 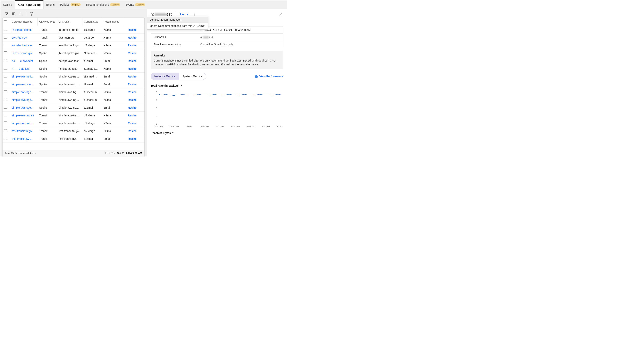 I want to click on tab-events-legacy: EventsLegacy, so click(x=135, y=4).